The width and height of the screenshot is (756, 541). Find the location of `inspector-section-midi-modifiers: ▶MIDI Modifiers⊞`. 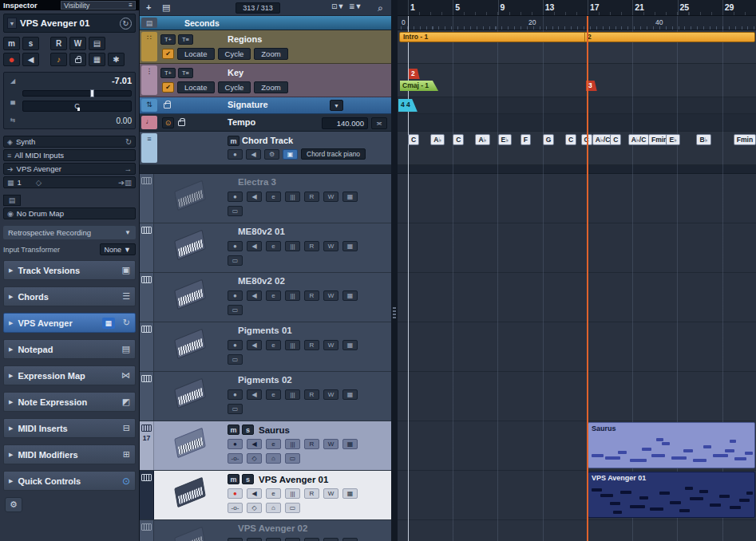

inspector-section-midi-modifiers: ▶MIDI Modifiers⊞ is located at coordinates (69, 455).